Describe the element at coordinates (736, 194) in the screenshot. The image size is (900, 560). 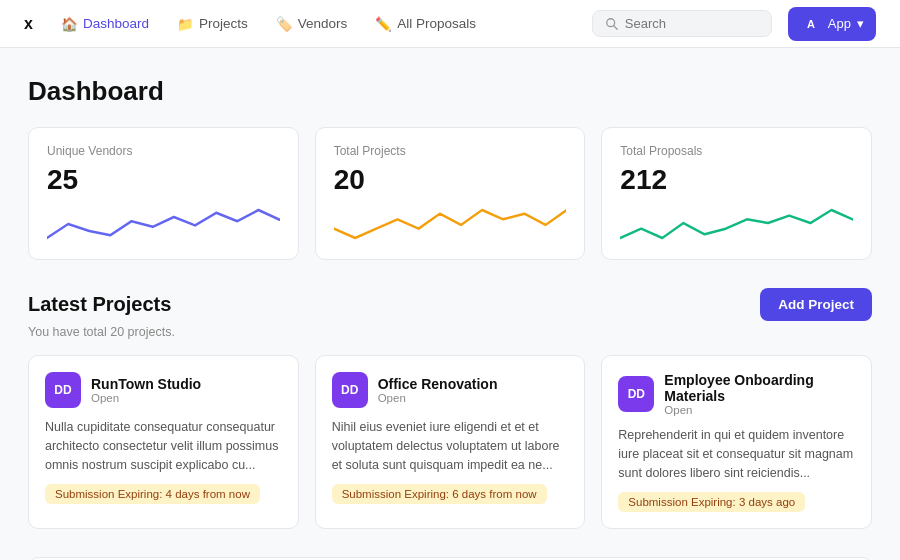
I see `stat-card-total-proposals: Total Proposals 212` at that location.